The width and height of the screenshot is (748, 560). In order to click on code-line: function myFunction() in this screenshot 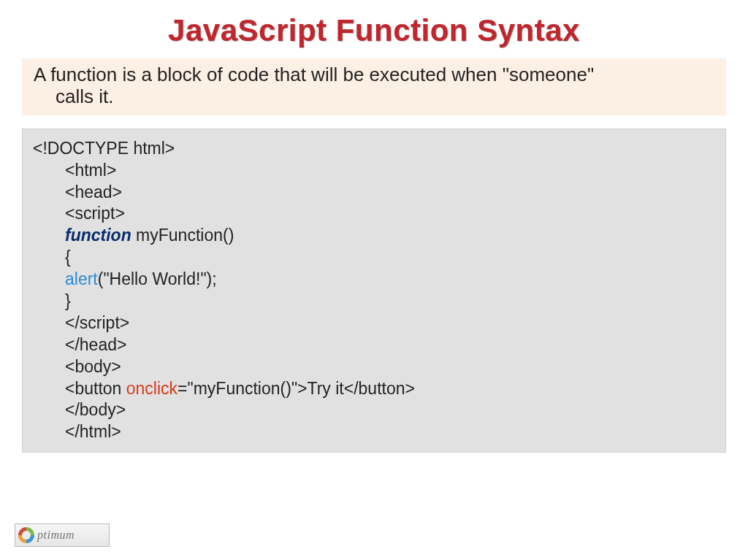, I will do `click(374, 236)`.